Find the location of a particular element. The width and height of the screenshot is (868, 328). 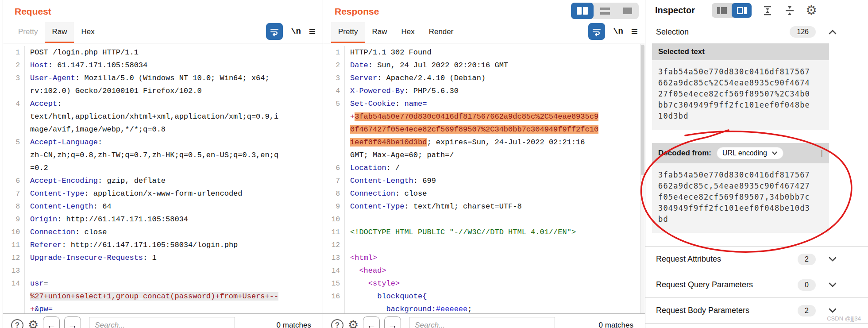

code-text: <!DOCTYPE HTML PUBLIC "-//W3C//DTD HTML … is located at coordinates (460, 232).